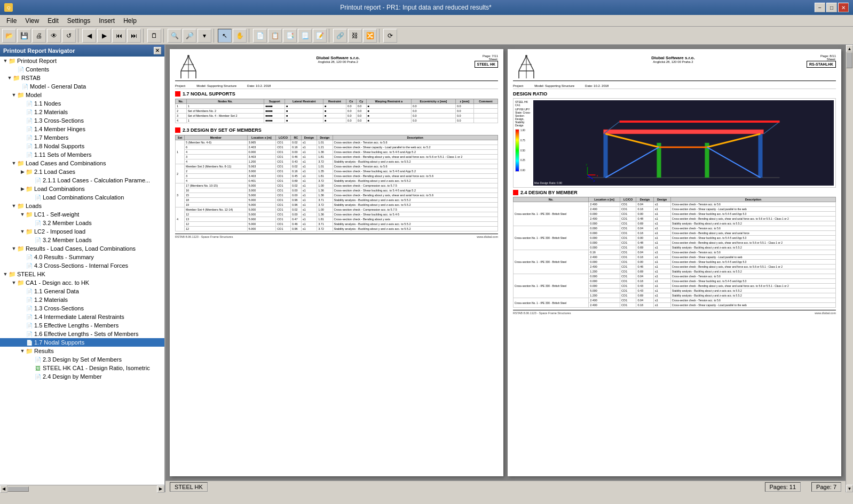 The image size is (853, 504). What do you see at coordinates (4, 489) in the screenshot?
I see `nav-scroll-left: ◀` at bounding box center [4, 489].